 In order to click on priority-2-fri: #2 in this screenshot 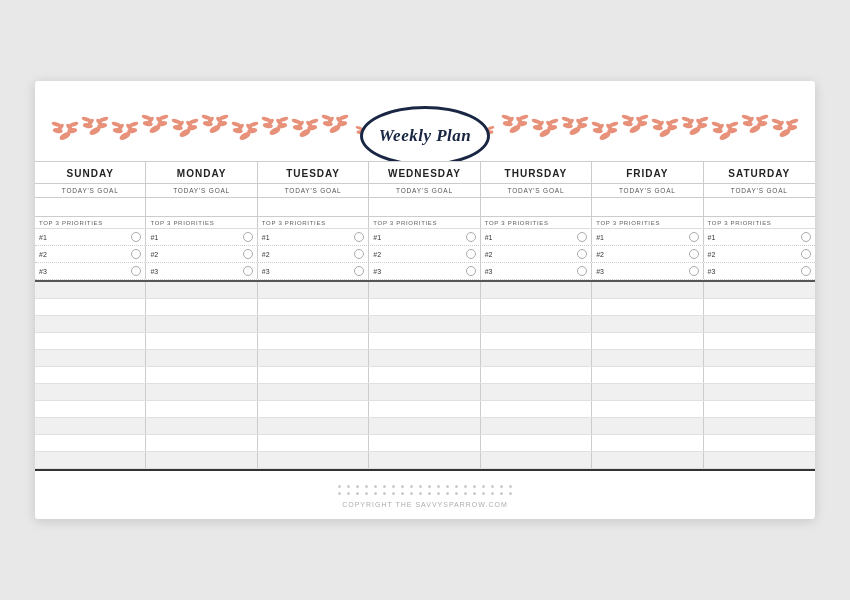, I will do `click(648, 254)`.